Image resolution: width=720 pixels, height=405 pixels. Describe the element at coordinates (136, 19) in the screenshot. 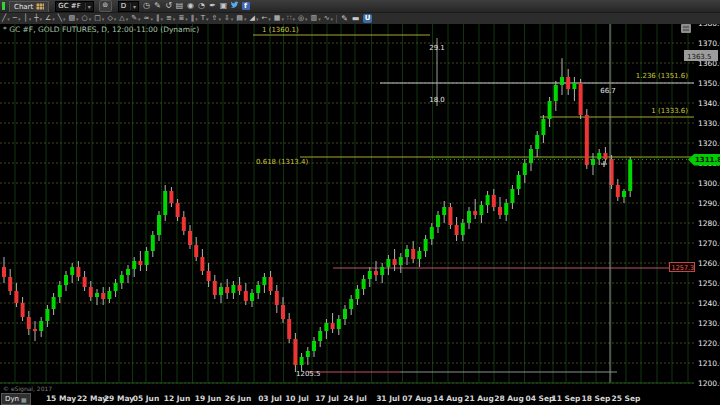

I see `brush-tool: ✎▾` at that location.